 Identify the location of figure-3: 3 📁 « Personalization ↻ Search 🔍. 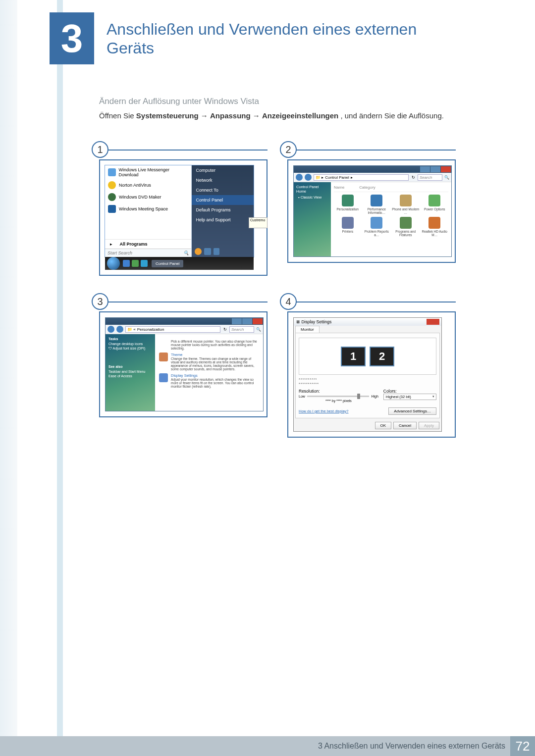
(183, 369).